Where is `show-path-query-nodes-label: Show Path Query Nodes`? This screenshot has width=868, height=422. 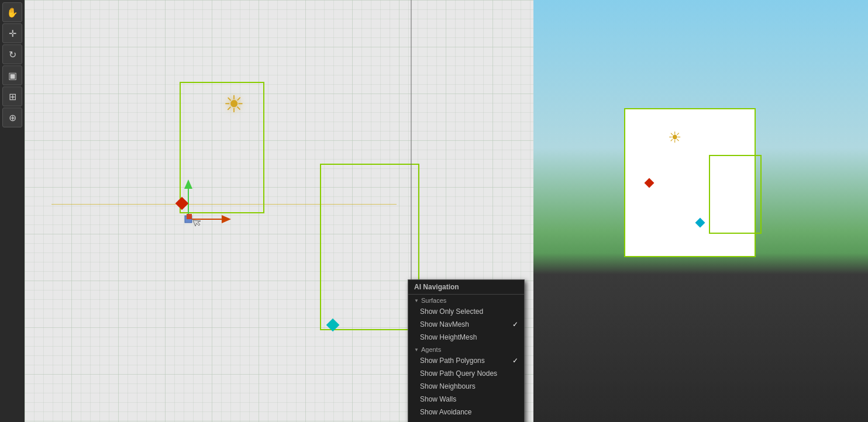
show-path-query-nodes-label: Show Path Query Nodes is located at coordinates (459, 373).